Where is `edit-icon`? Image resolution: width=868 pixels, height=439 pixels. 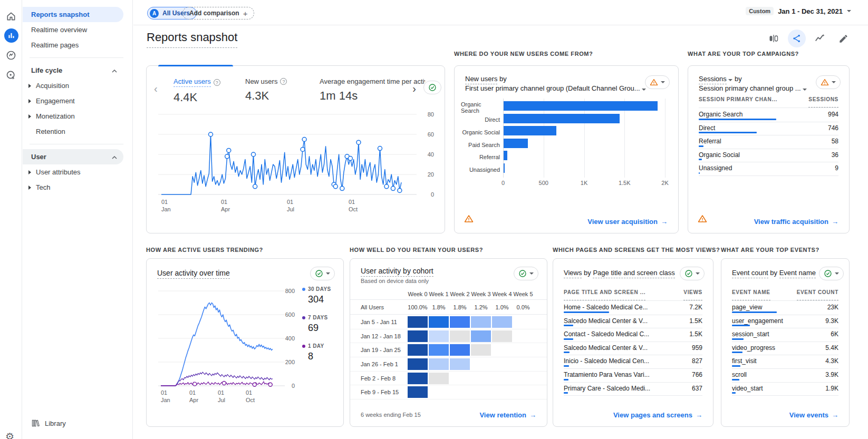 edit-icon is located at coordinates (843, 38).